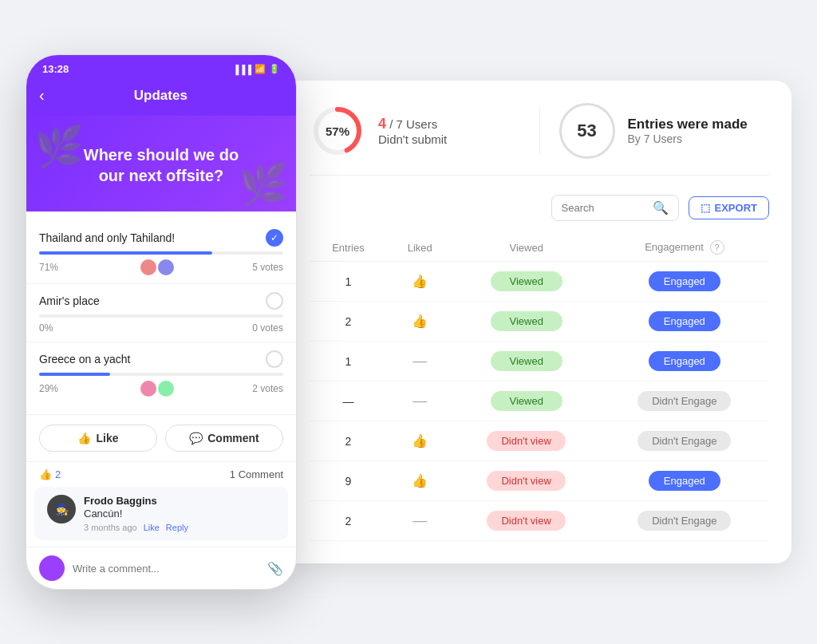 This screenshot has width=817, height=644. What do you see at coordinates (61, 509) in the screenshot?
I see `commenter-avatar: 🧙` at bounding box center [61, 509].